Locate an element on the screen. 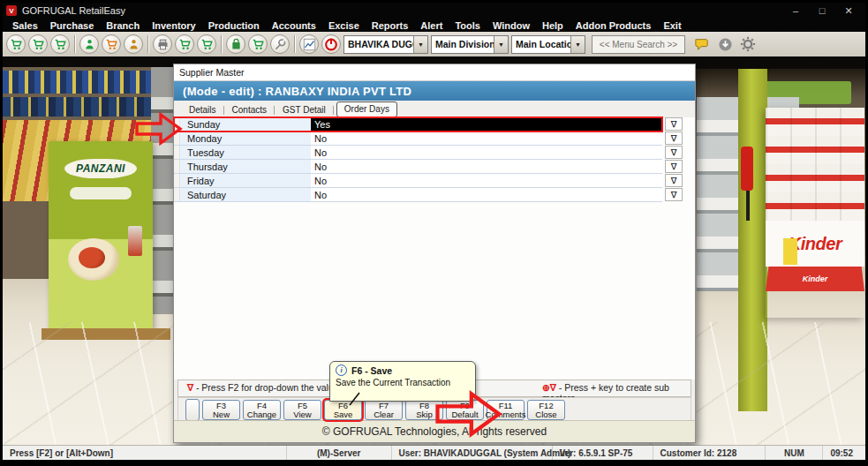  menu-sales: Sales is located at coordinates (25, 26).